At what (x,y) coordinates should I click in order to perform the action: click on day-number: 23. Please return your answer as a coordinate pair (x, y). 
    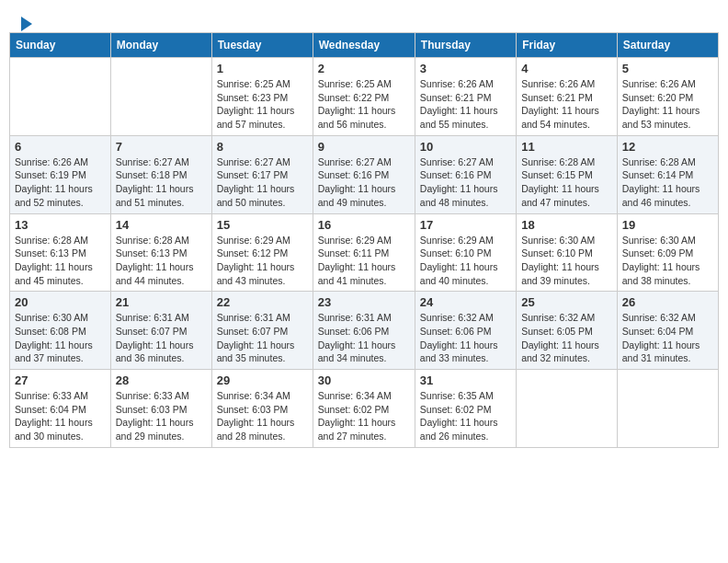
    Looking at the image, I should click on (364, 302).